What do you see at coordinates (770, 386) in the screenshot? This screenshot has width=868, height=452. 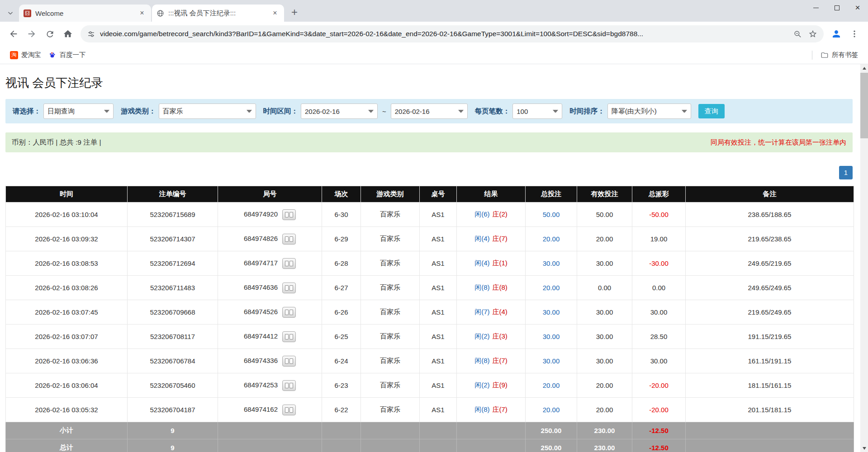 I see `remark-cell: 181.15/161.15` at bounding box center [770, 386].